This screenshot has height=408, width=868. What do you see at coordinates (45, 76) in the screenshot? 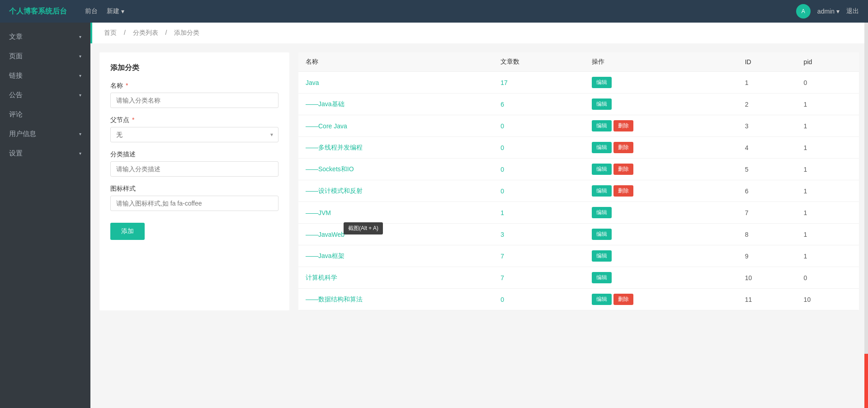
I see `sidebar-item-link: 链接 ▾` at bounding box center [45, 76].